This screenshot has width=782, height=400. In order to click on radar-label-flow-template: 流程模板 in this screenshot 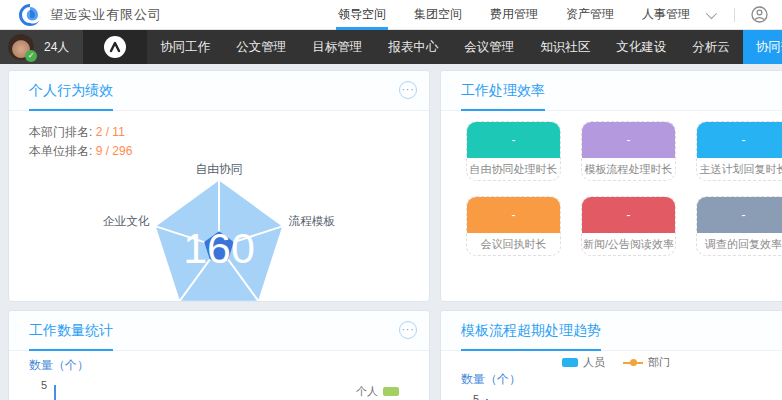, I will do `click(312, 220)`.